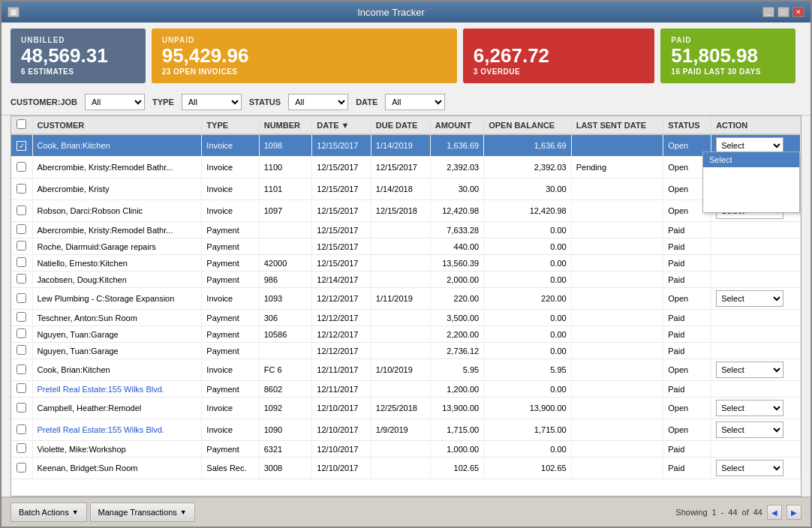 Image resolution: width=812 pixels, height=528 pixels. I want to click on row-number: 1100, so click(285, 168).